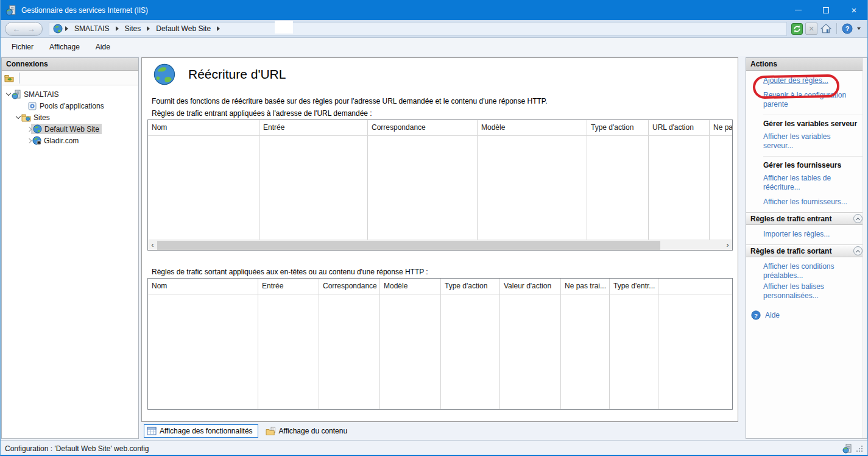 The width and height of the screenshot is (868, 456). I want to click on inbound-rules-label: Règles de trafic entrant appliquées à l'…, so click(262, 113).